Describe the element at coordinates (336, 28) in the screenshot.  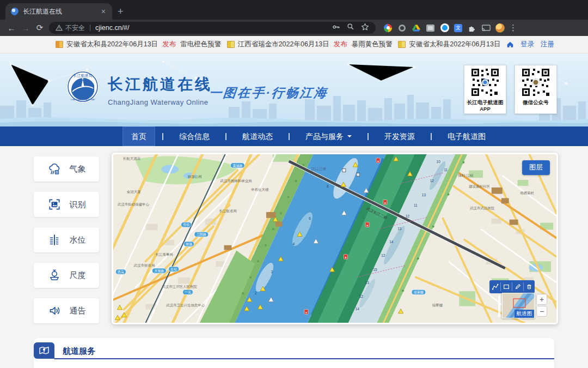
I see `password-key-icon` at that location.